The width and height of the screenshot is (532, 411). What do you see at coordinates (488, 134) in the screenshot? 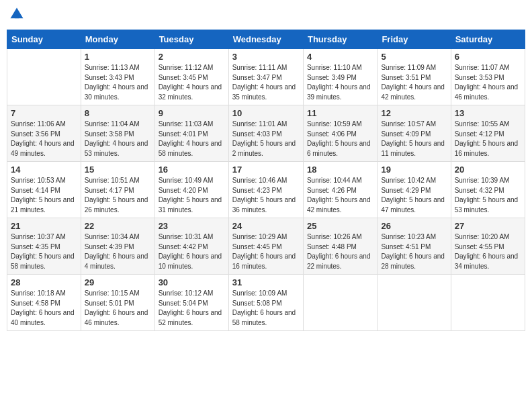
I see `calendar-day-cell: 13Sunrise: 10:55 AMSunset: 4:12 PMDaylig…` at bounding box center [488, 134].